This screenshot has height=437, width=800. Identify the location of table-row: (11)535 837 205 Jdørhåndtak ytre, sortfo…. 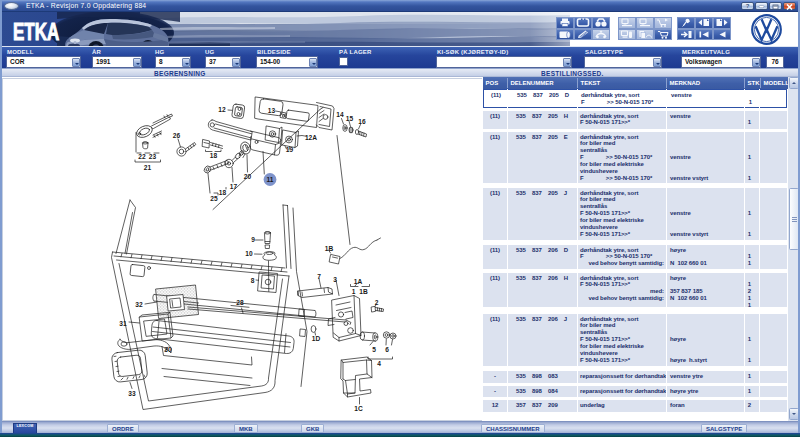
(635, 214).